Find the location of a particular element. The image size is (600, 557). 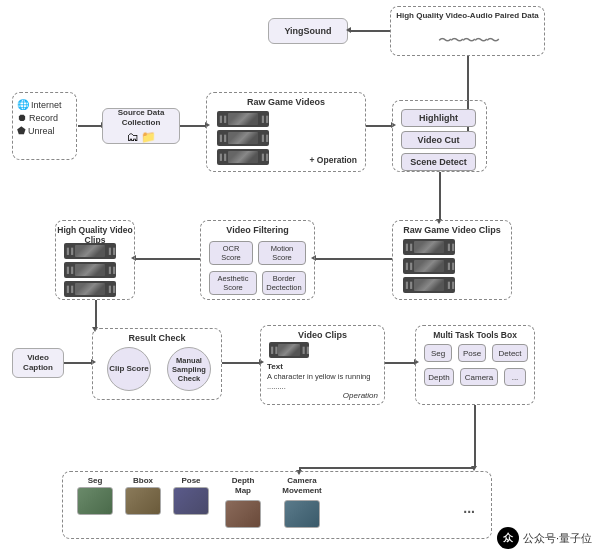

arrow-vf-hqvc is located at coordinates (168, 259).